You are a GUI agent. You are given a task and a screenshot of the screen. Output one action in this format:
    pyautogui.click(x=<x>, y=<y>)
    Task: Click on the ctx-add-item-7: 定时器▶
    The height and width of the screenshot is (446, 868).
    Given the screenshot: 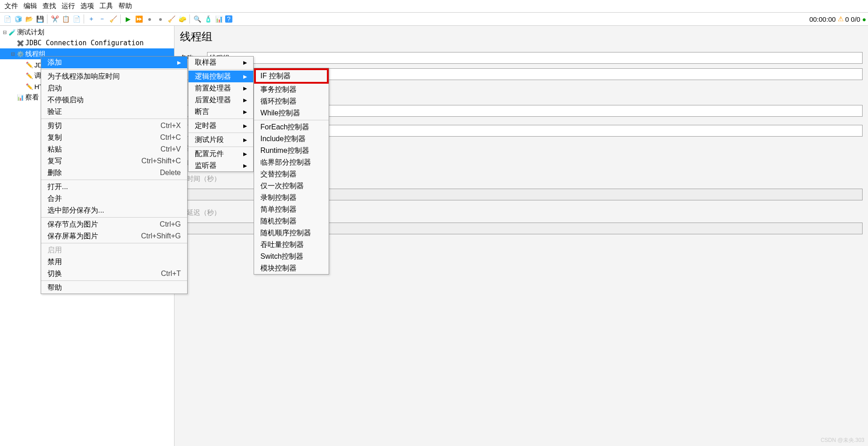 What is the action you would take?
    pyautogui.click(x=221, y=126)
    